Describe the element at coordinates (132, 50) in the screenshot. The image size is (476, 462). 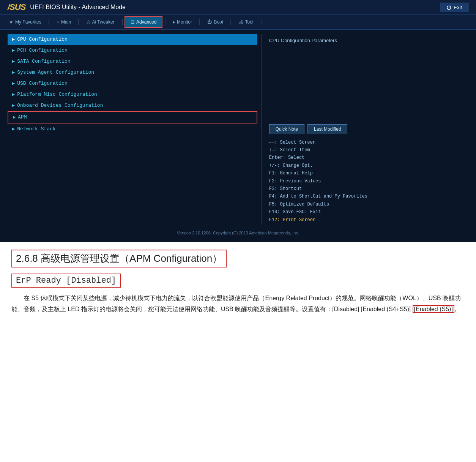
I see `menu-item-pch: ▶ PCH Configuration` at that location.